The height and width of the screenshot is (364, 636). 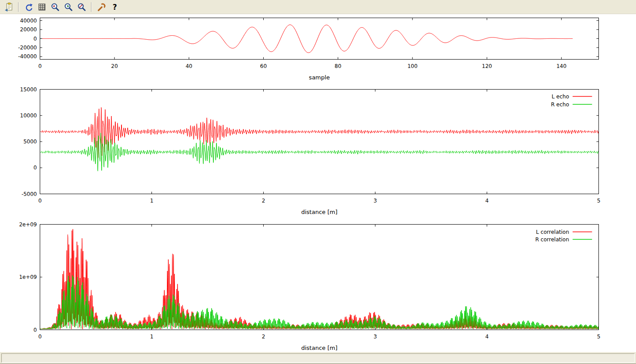 What do you see at coordinates (263, 66) in the screenshot?
I see `x-tick-label: 60` at bounding box center [263, 66].